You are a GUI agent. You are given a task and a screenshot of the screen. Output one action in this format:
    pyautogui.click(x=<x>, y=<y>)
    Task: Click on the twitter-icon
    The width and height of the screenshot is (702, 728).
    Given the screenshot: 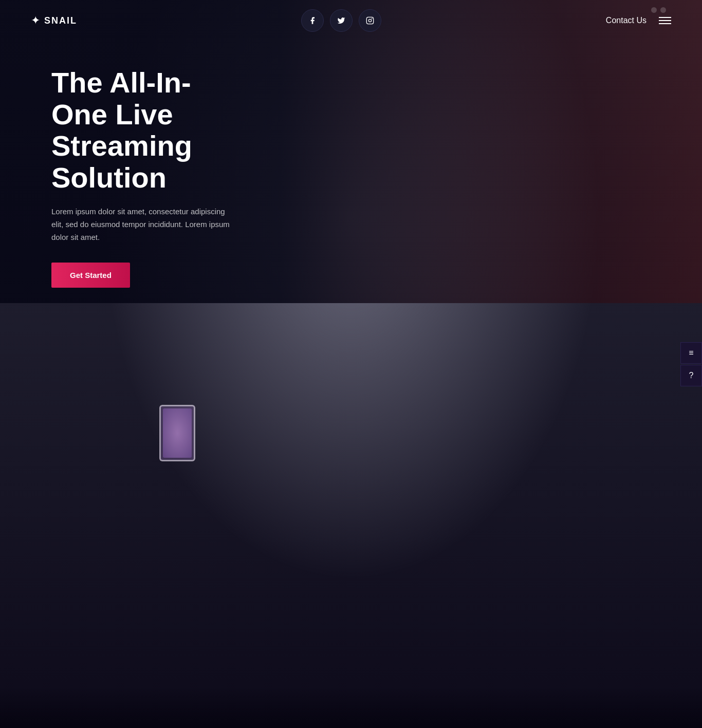 What is the action you would take?
    pyautogui.click(x=341, y=21)
    